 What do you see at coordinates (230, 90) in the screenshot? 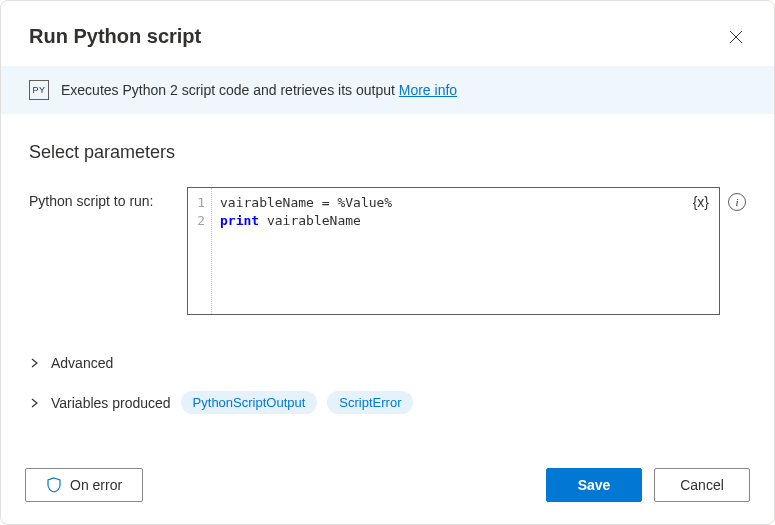
I see `info-text: Executes Python 2 script code and retrie…` at bounding box center [230, 90].